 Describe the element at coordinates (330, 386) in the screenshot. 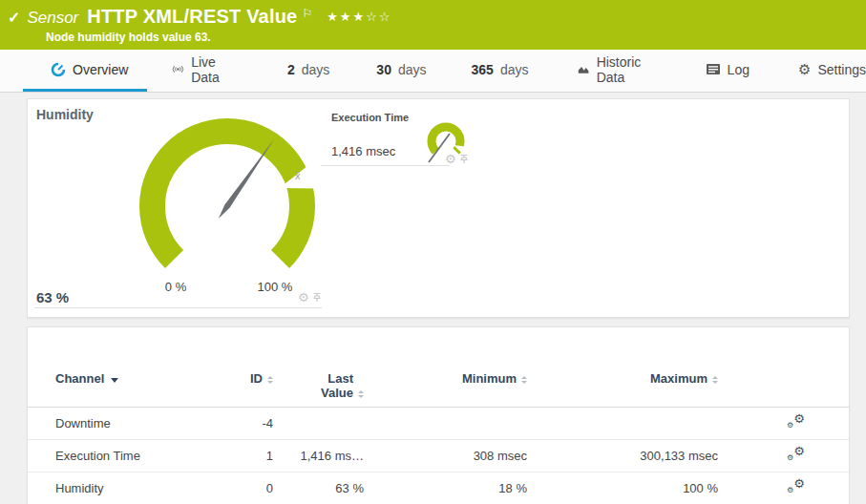

I see `column-label: Last Value` at that location.